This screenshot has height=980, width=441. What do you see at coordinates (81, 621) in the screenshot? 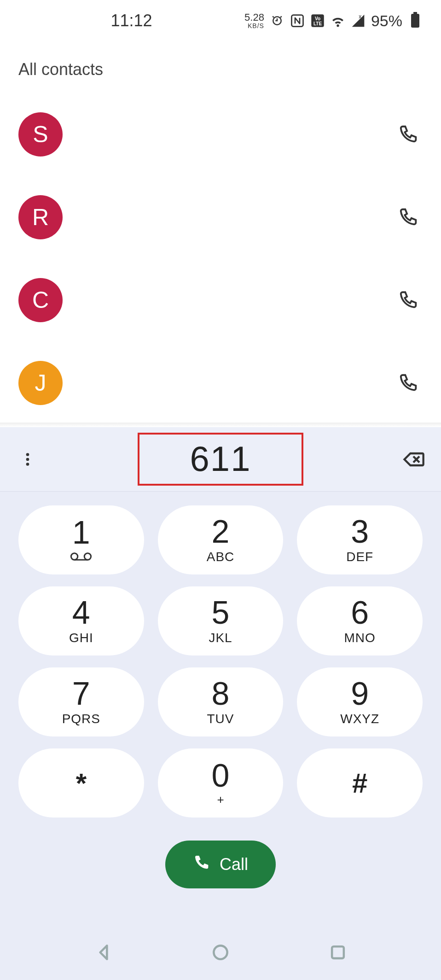
I see `keypad-4: 4 GHI` at bounding box center [81, 621].